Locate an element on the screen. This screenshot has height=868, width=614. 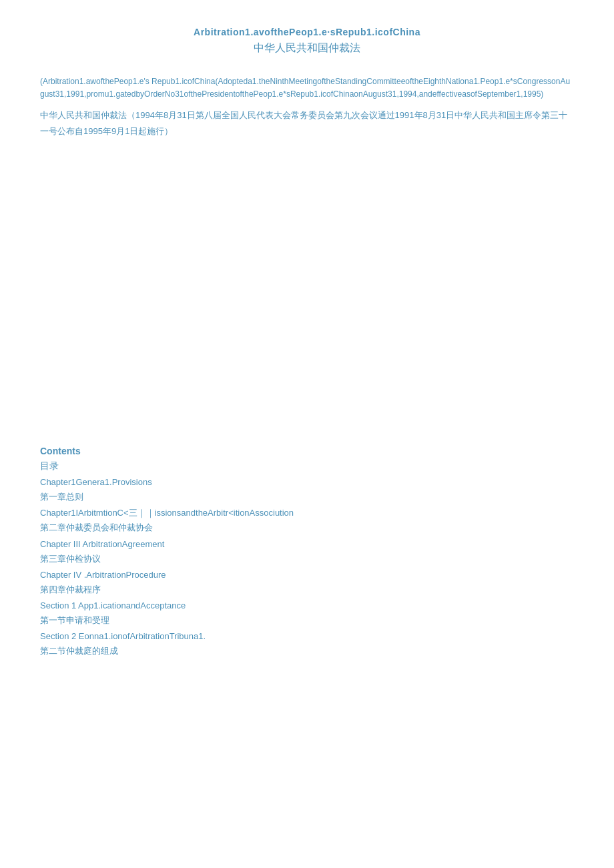
contents-item-chinese: 第三章仲检协议 is located at coordinates (307, 559).